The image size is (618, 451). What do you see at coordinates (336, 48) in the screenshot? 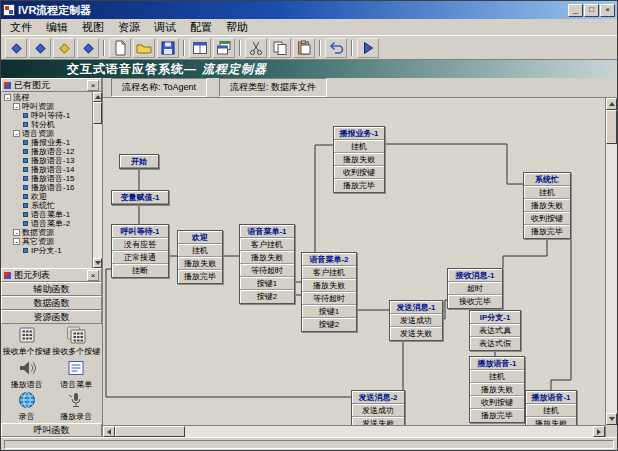
I see `undo-icon` at bounding box center [336, 48].